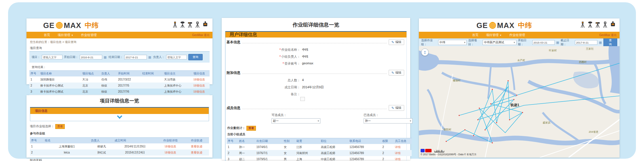 This screenshot has height=161, width=644. I want to click on column-header: 负责人, so click(102, 141).